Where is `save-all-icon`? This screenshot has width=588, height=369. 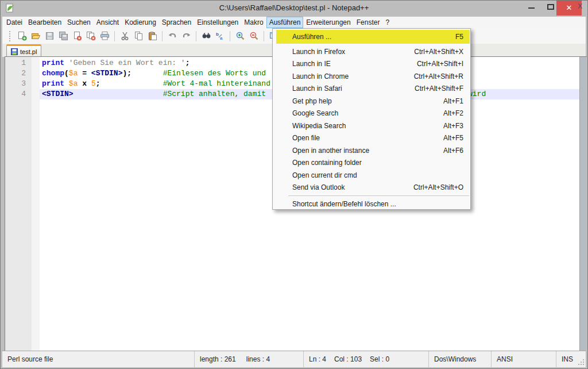
save-all-icon is located at coordinates (63, 36).